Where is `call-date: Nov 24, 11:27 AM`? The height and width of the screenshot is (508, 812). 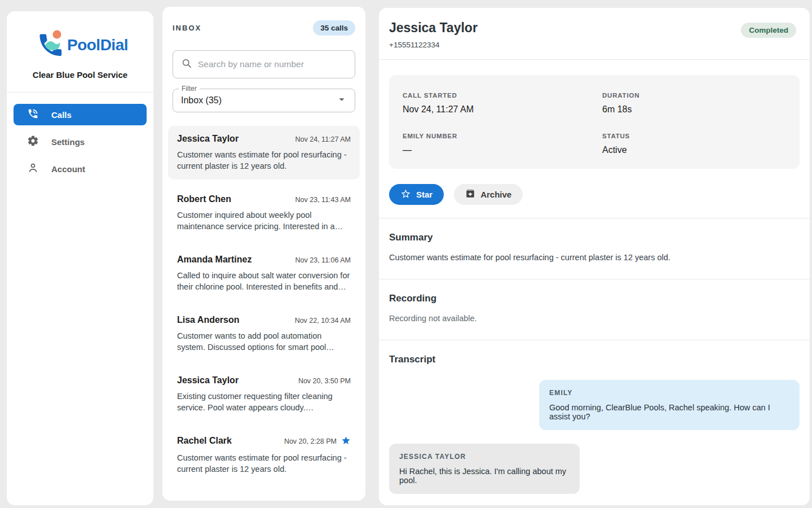 call-date: Nov 24, 11:27 AM is located at coordinates (323, 139).